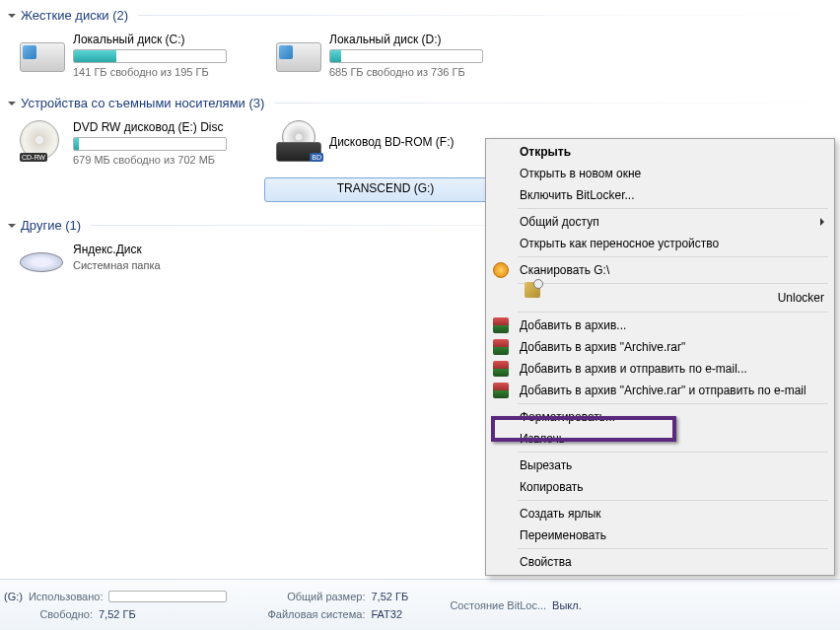  Describe the element at coordinates (661, 325) in the screenshot. I see `menu-add-archive: Добавить в архив...` at that location.